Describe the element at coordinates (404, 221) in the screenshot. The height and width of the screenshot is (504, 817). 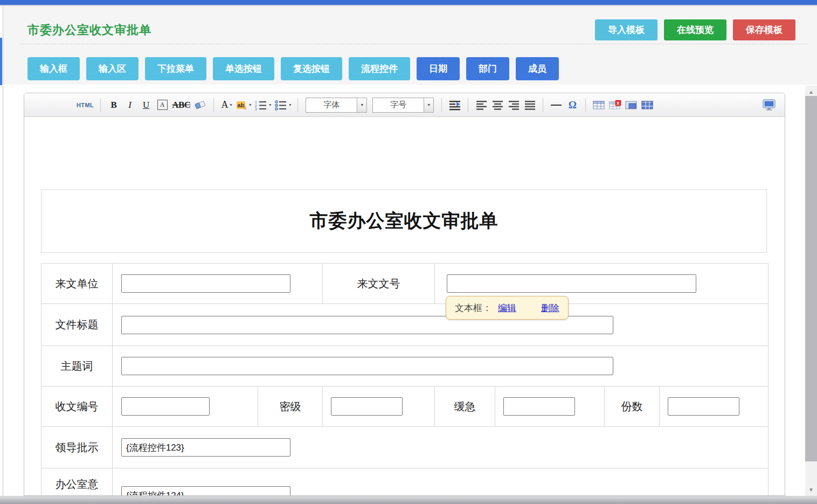
I see `document-title-cell: 市委办公室收文审批单` at that location.